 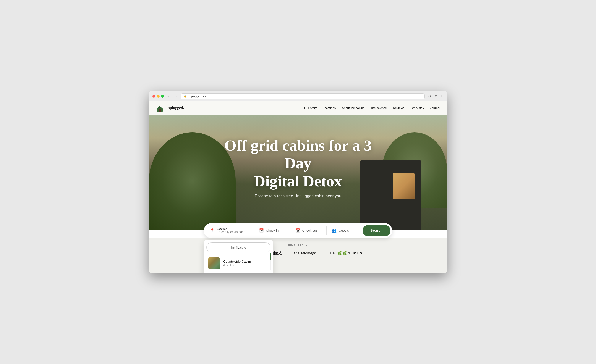 What do you see at coordinates (417, 108) in the screenshot?
I see `nav-gift-stay: Gift a stay` at bounding box center [417, 108].